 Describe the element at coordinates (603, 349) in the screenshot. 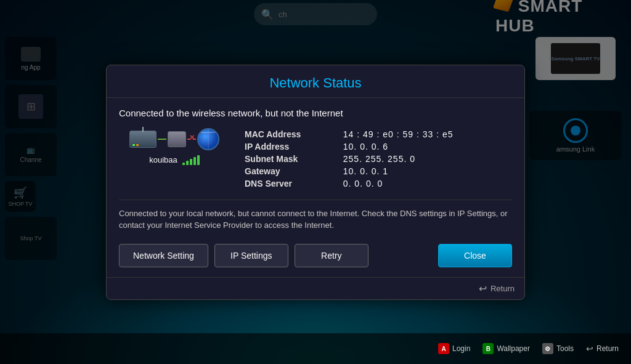

I see `return-button: ↩ Return` at that location.